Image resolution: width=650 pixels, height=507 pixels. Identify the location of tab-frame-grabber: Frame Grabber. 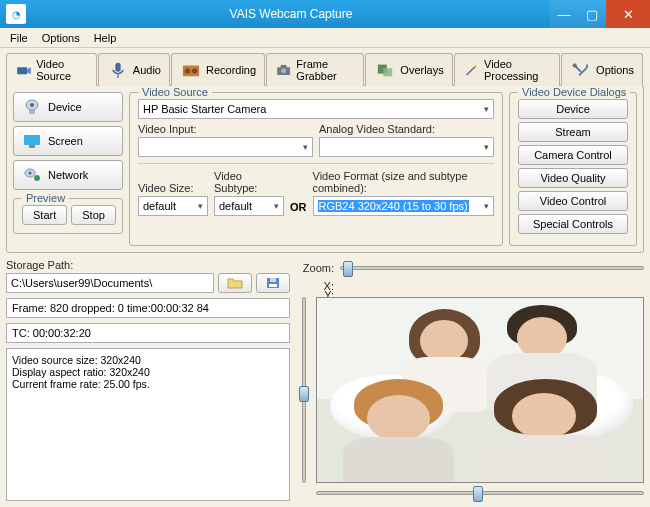
(315, 70).